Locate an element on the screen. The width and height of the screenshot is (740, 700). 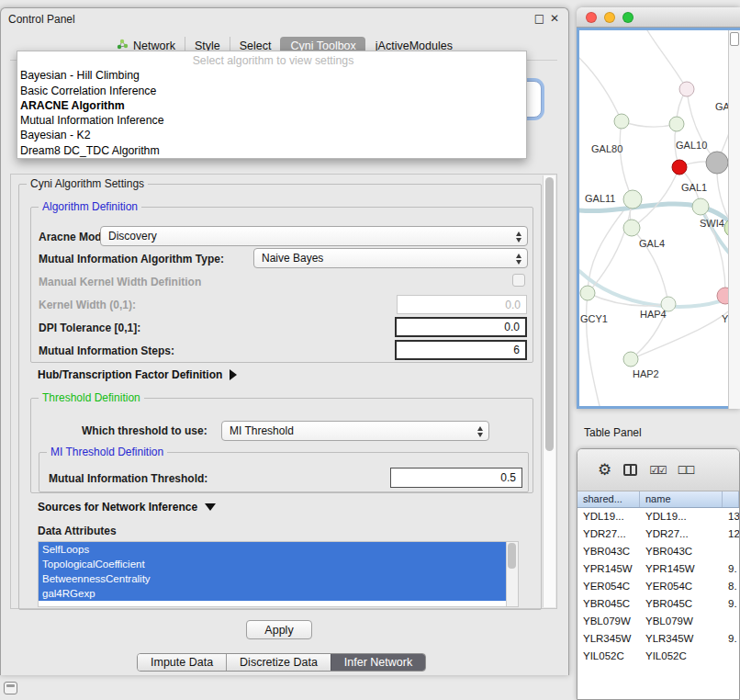
close-window-icon: ✕ is located at coordinates (555, 18).